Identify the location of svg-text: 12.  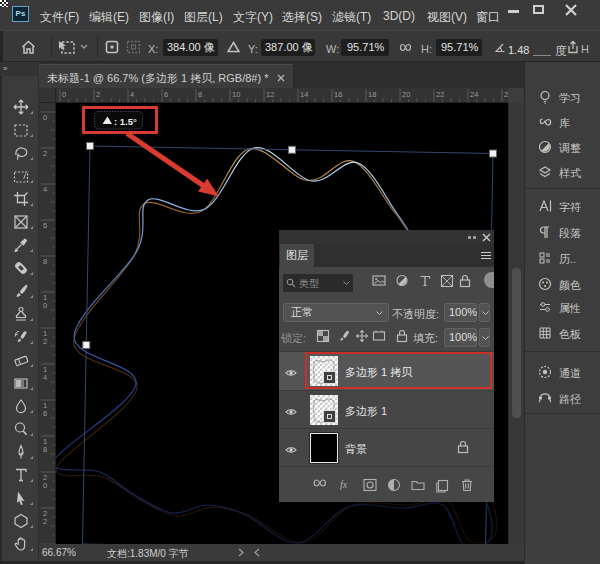
(270, 94).